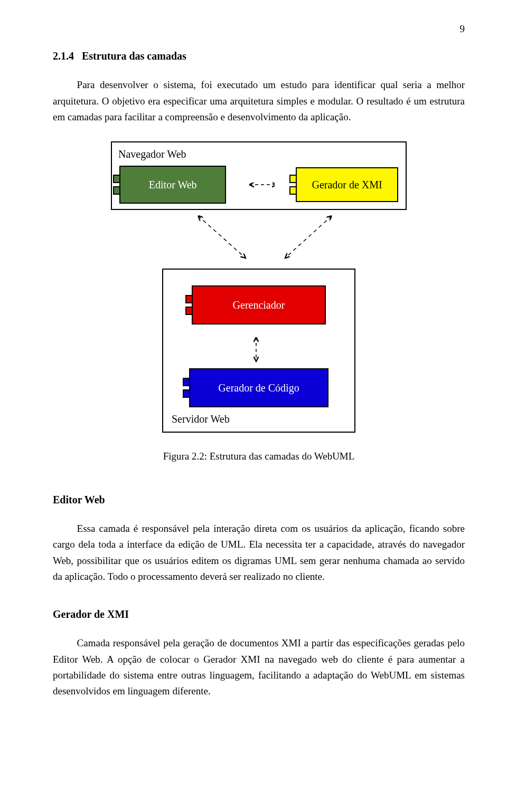 The width and height of the screenshot is (507, 812). I want to click on arrow-editor-xmi-icon, so click(261, 185).